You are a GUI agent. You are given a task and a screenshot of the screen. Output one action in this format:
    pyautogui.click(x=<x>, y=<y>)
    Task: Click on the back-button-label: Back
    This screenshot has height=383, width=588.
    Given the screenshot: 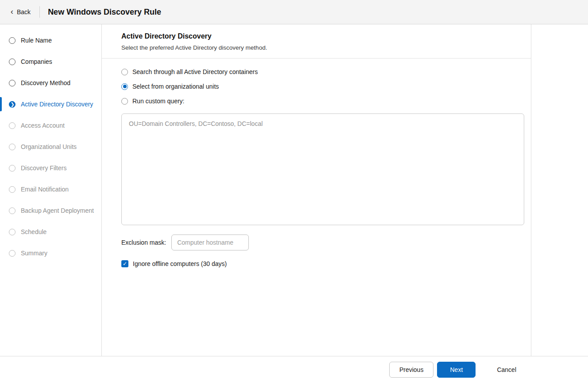 What is the action you would take?
    pyautogui.click(x=24, y=12)
    